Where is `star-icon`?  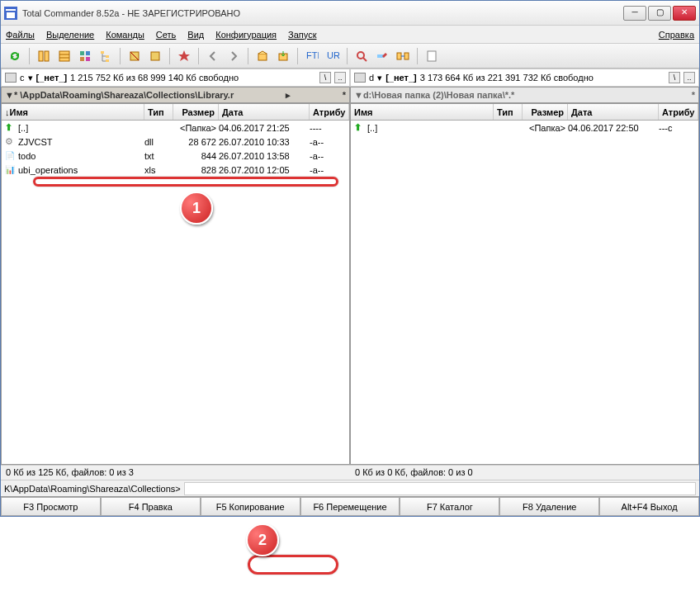 star-icon is located at coordinates (184, 56).